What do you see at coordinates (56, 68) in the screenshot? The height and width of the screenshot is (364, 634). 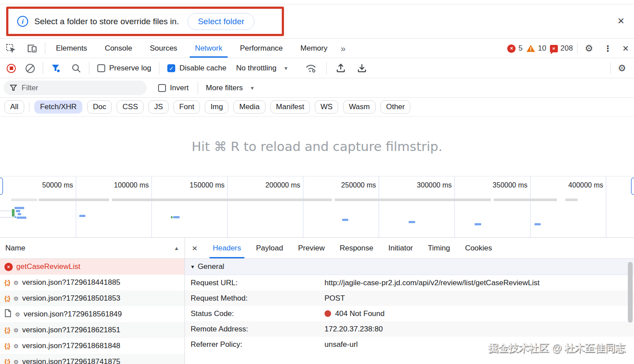 I see `filter-funnel-icon` at bounding box center [56, 68].